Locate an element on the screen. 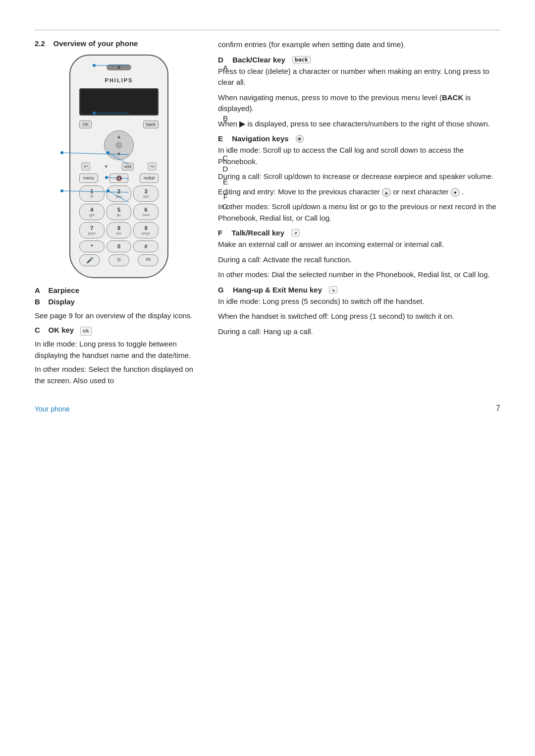 The width and height of the screenshot is (535, 756). philips-logo: PHILIPS is located at coordinates (119, 80).